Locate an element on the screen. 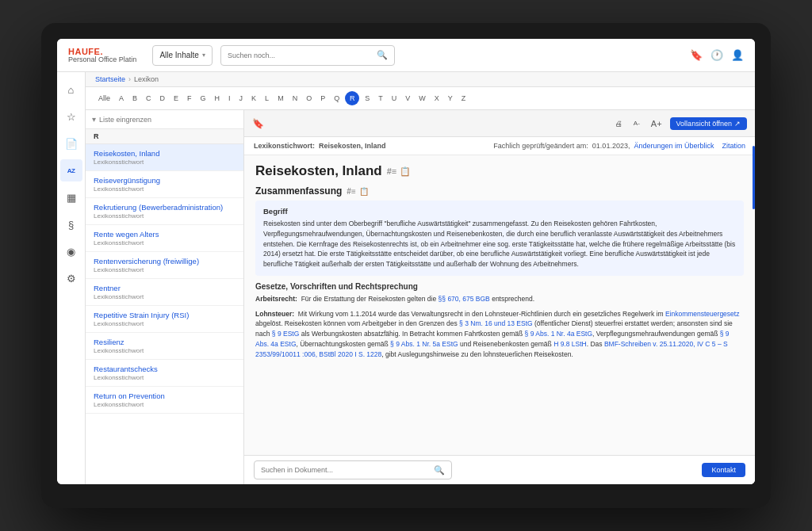 The image size is (812, 531). alpha-btn-Y: Y is located at coordinates (450, 98).